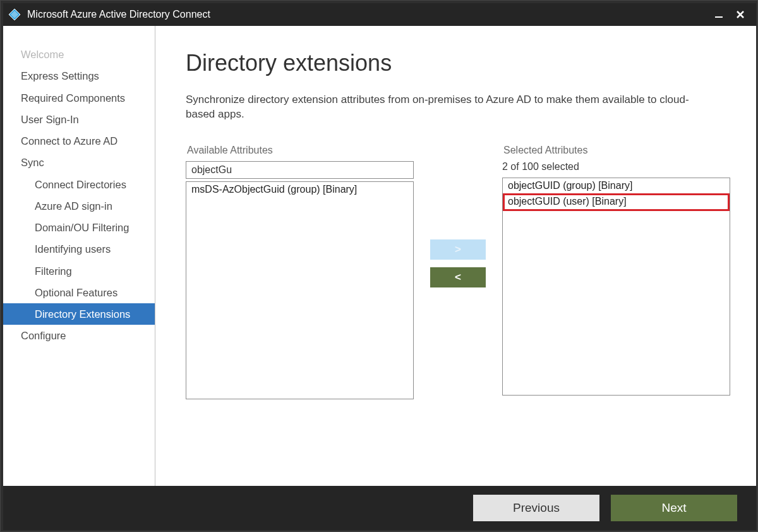  I want to click on nav-filtering: Filtering, so click(79, 271).